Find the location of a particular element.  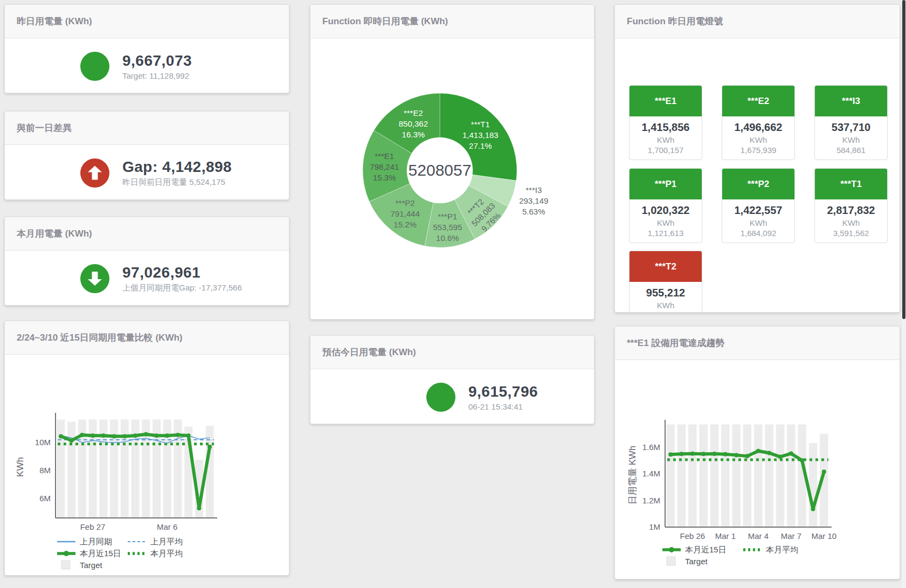

compare15-chart: 6M8M10MKWhFeb 27Mar 6上月同期上月平均本月近15日本月平均T… is located at coordinates (147, 465).